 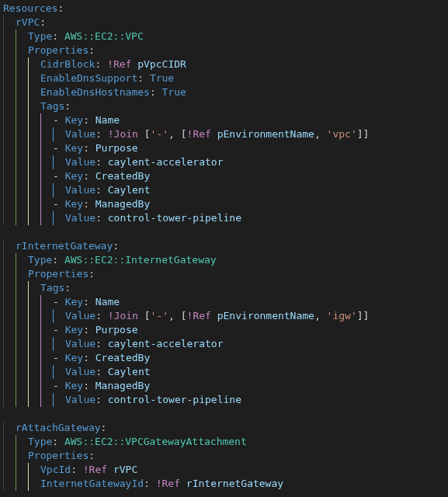 I want to click on code-line: rInternetGateway:, so click(x=224, y=246).